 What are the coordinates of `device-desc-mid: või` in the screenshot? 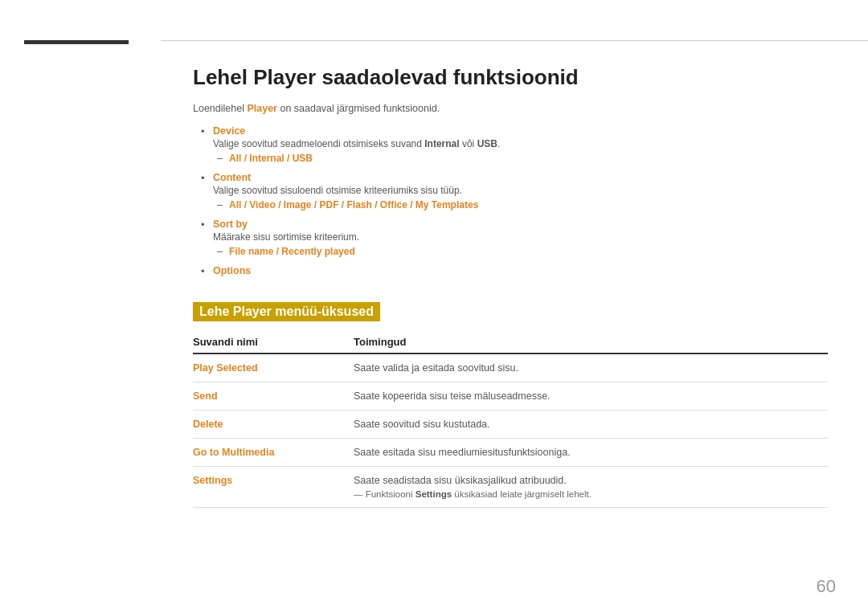 It's located at (469, 144).